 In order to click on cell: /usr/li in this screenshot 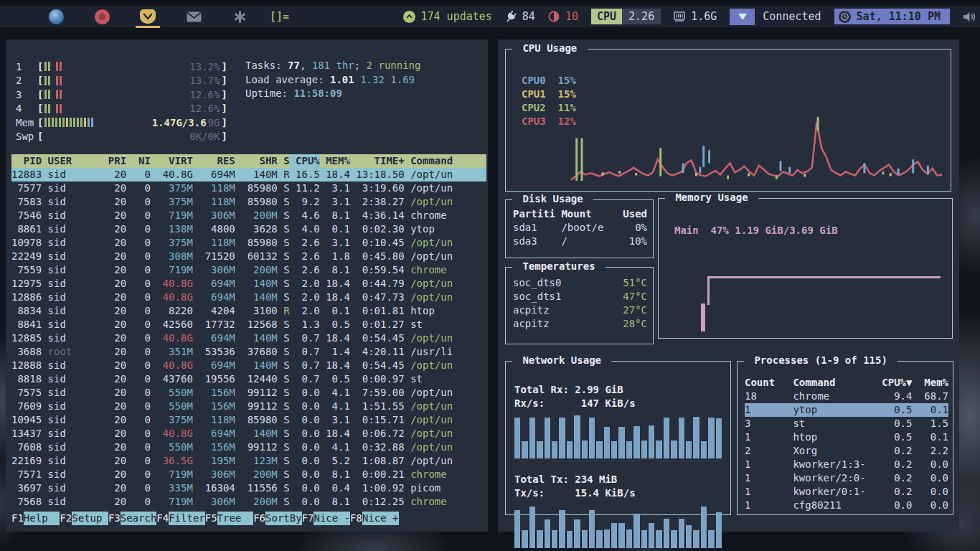, I will do `click(448, 352)`.